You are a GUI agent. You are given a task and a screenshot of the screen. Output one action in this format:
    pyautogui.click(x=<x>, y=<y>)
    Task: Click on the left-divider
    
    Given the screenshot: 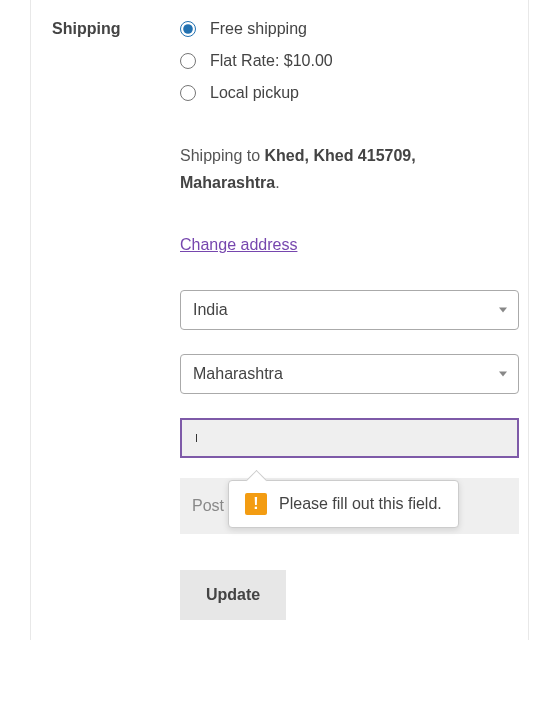 What is the action you would take?
    pyautogui.click(x=30, y=320)
    